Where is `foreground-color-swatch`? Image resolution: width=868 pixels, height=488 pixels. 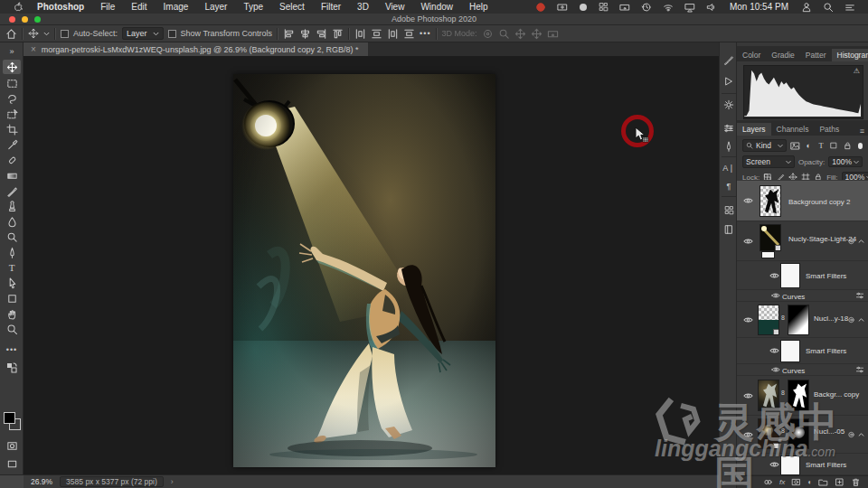
foreground-color-swatch is located at coordinates (9, 418).